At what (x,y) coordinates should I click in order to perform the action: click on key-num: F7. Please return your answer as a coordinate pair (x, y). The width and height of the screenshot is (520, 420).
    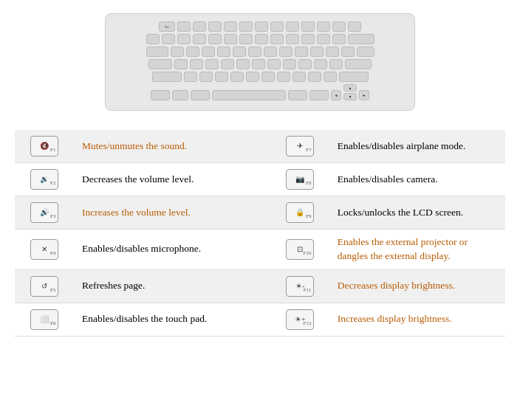
    Looking at the image, I should click on (309, 151).